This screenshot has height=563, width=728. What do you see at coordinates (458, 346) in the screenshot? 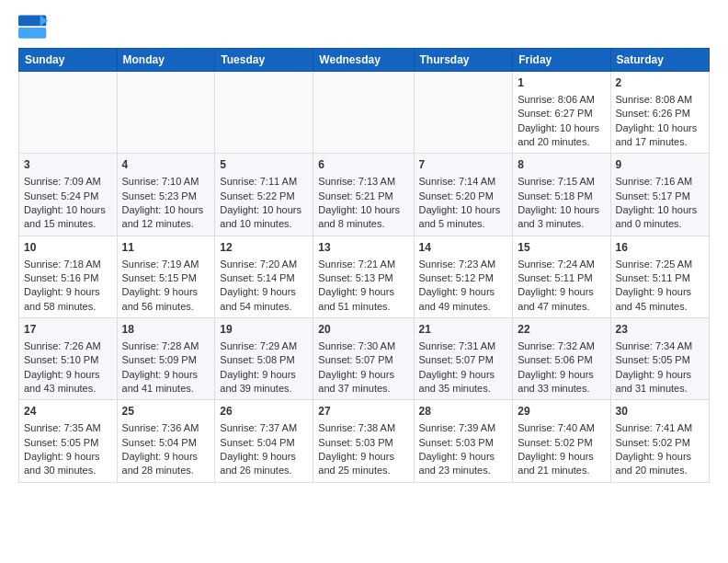
I see `day-info-line: Sunrise: 7:31 AM` at bounding box center [458, 346].